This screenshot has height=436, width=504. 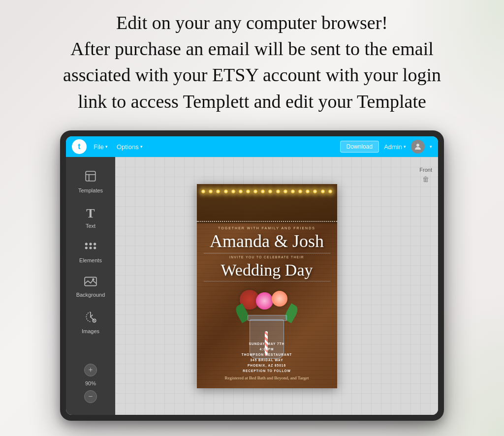 What do you see at coordinates (91, 397) in the screenshot?
I see `minus-icon: −` at bounding box center [91, 397].